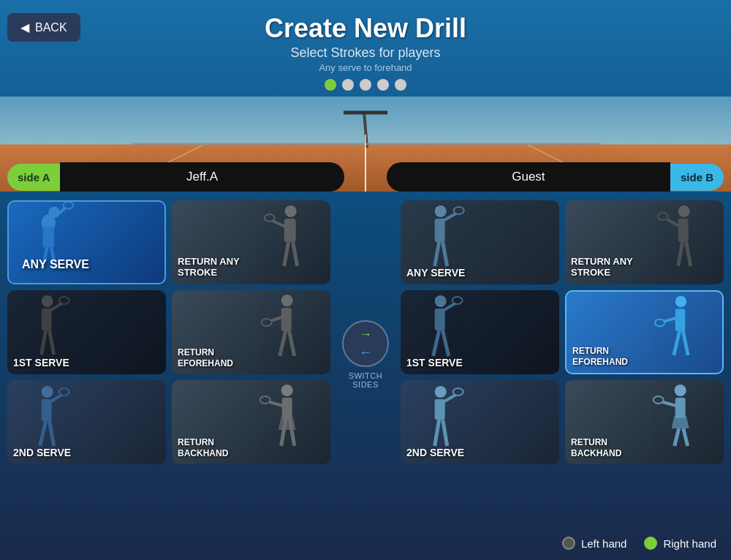 The image size is (731, 560). I want to click on 2nd-serve-a-card: 2ND SERVE, so click(86, 423).